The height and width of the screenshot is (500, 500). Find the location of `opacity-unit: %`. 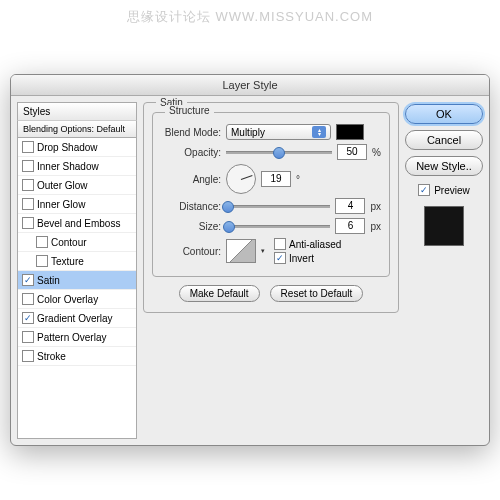

opacity-unit: % is located at coordinates (376, 152).